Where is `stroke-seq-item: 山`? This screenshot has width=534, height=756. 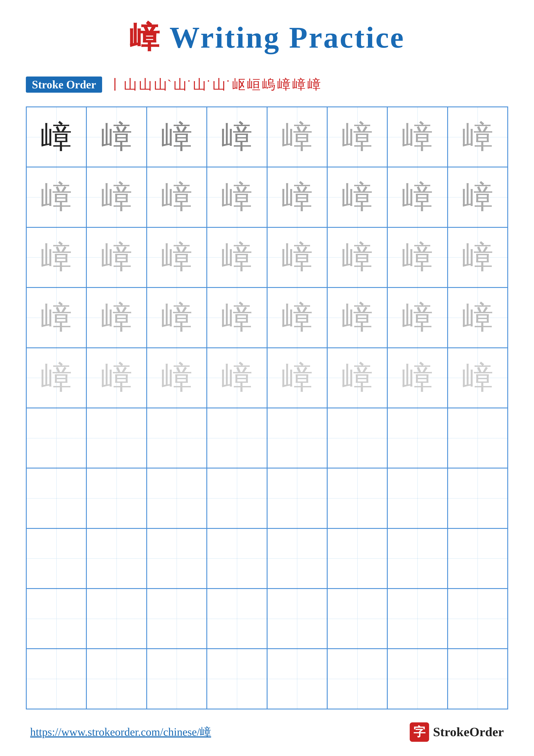 stroke-seq-item: 山 is located at coordinates (145, 84).